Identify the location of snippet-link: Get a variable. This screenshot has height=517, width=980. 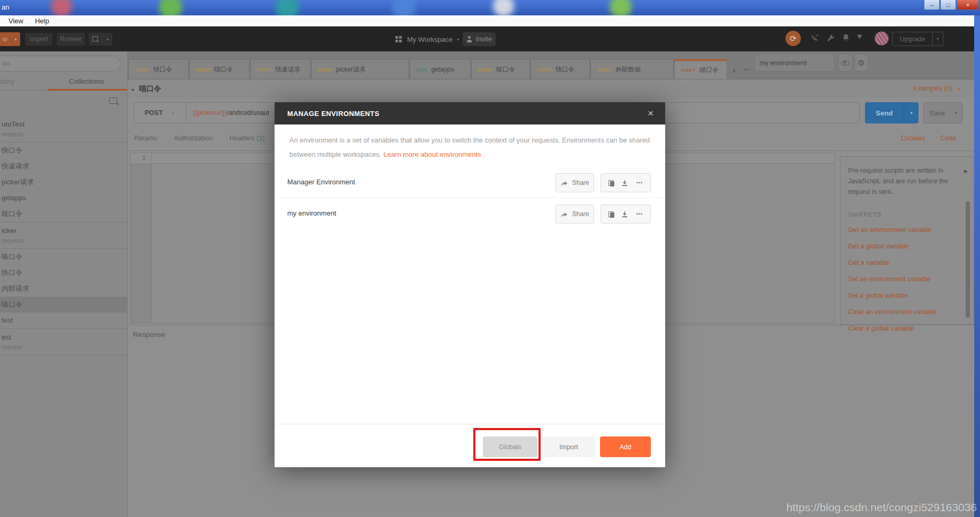
(907, 263).